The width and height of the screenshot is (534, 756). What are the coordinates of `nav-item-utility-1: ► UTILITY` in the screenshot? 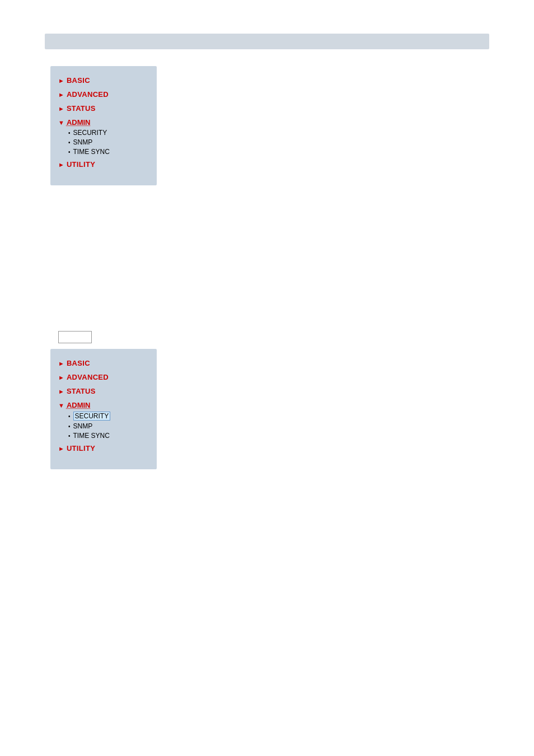 It's located at (104, 165).